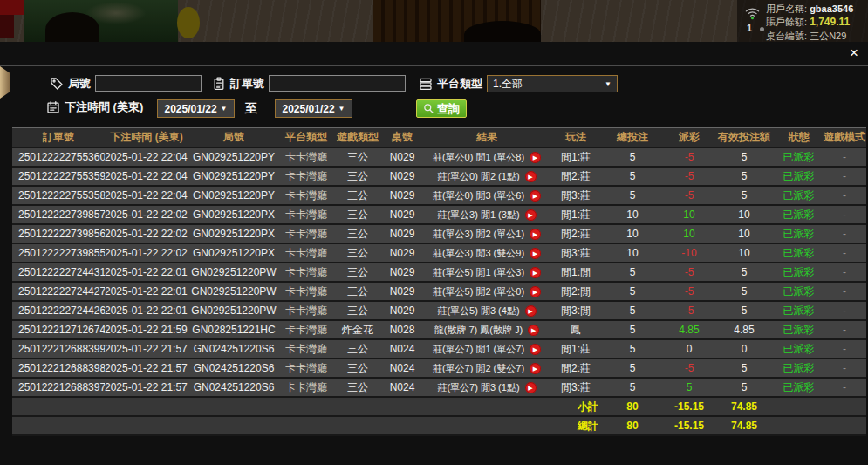 The height and width of the screenshot is (465, 868). Describe the element at coordinates (402, 368) in the screenshot. I see `table-number-cell: N024` at that location.